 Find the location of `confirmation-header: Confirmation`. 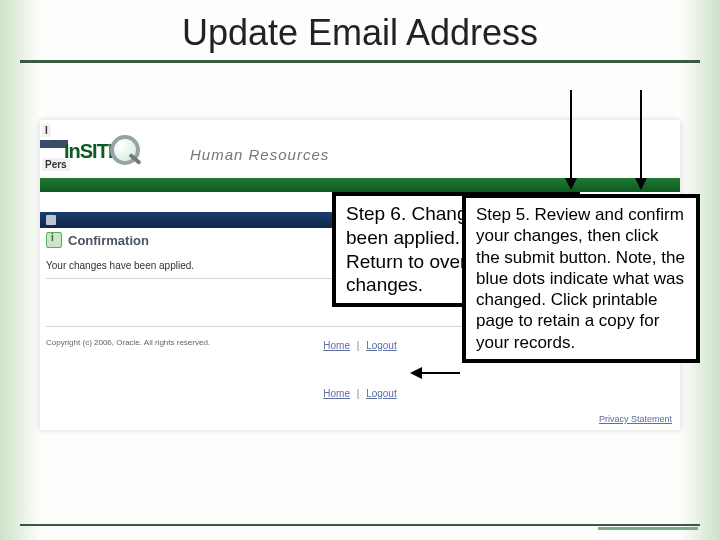

confirmation-header: Confirmation is located at coordinates (98, 240).